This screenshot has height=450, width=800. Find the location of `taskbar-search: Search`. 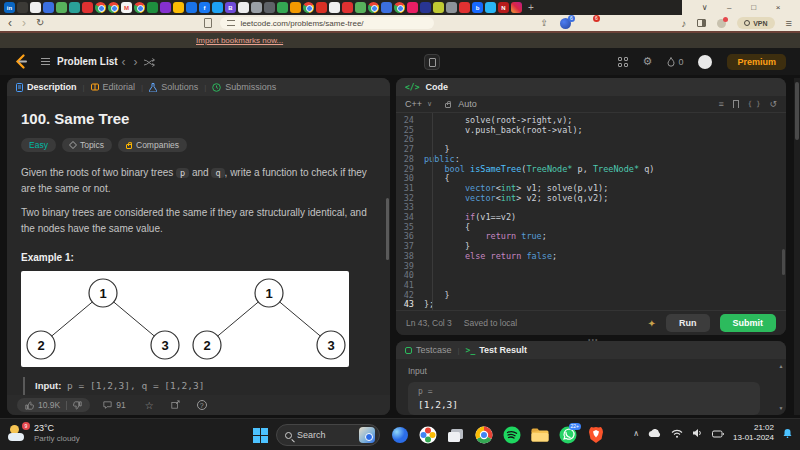

taskbar-search: Search is located at coordinates (328, 435).